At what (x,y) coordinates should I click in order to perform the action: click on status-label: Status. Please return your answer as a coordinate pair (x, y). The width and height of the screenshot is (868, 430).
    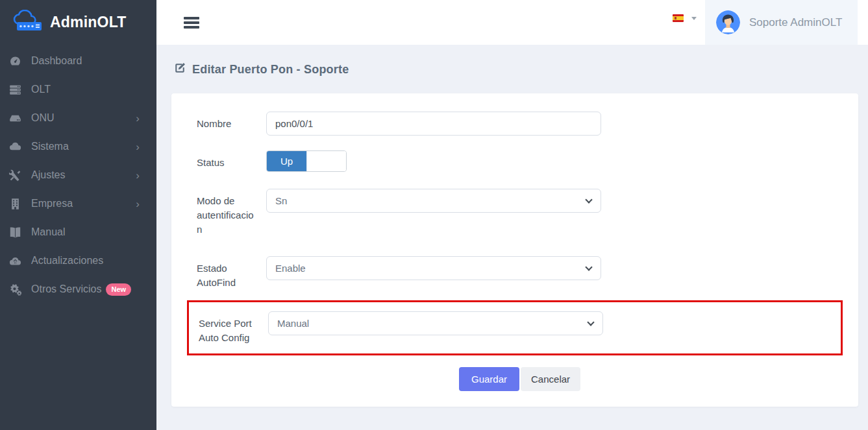
    Looking at the image, I should click on (227, 160).